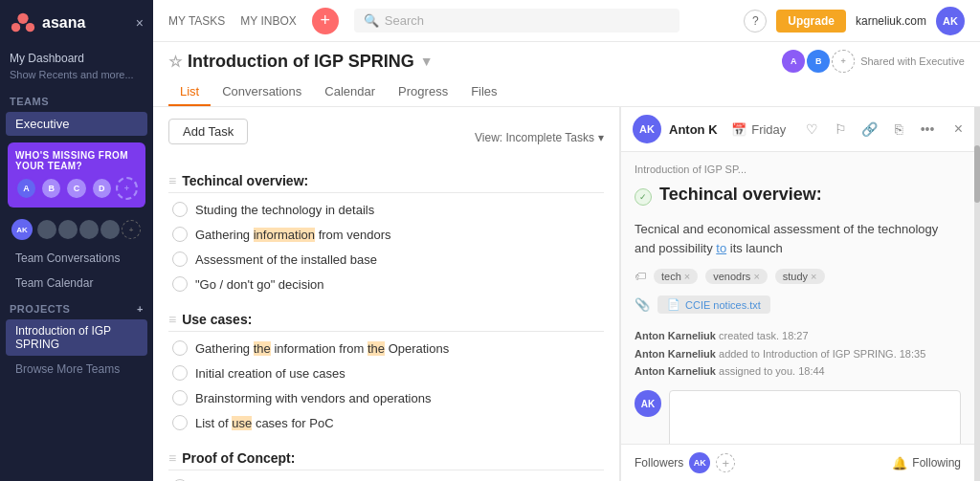 This screenshot has width=980, height=481. What do you see at coordinates (891, 21) in the screenshot?
I see `user-name-label: karneliuk.com` at bounding box center [891, 21].